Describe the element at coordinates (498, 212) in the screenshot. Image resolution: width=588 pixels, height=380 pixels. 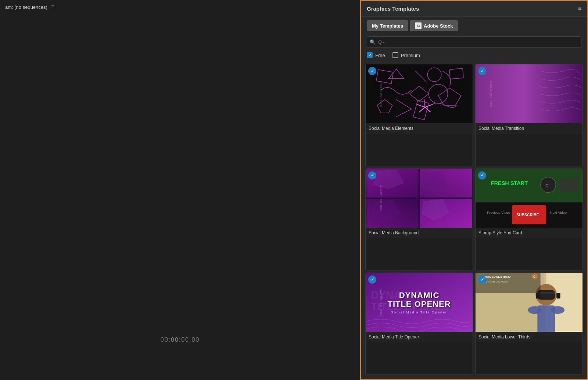
I see `svg-text: Previous Video` at that location.